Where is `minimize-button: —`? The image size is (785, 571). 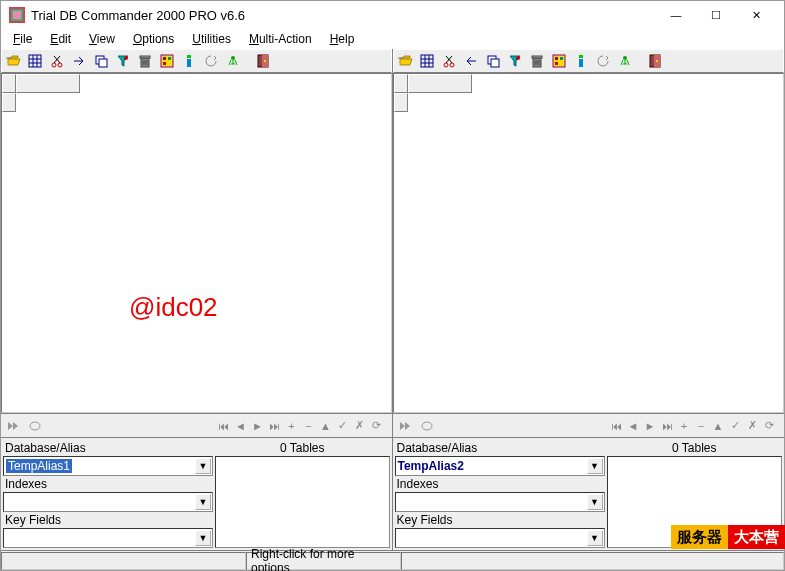
minimize-button: — is located at coordinates (676, 15).